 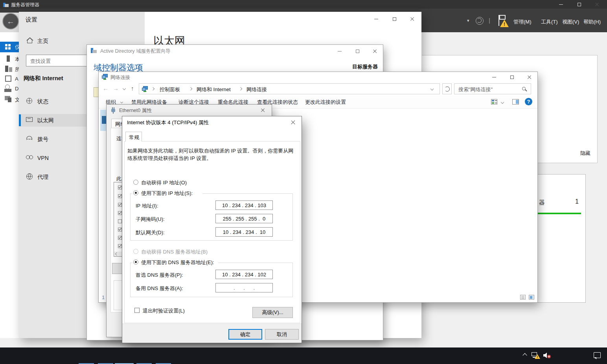 I want to click on nc-history-chevron-icon, so click(x=124, y=88).